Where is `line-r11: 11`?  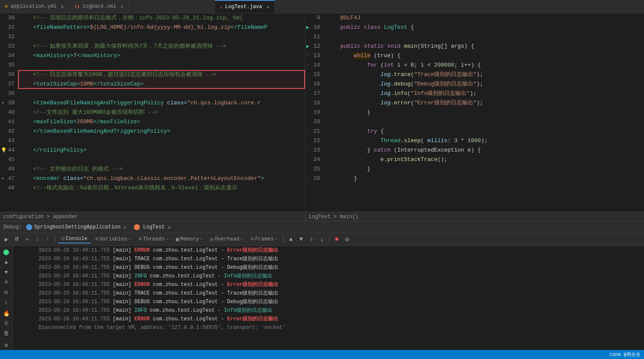
line-r11: 11 is located at coordinates (317, 37).